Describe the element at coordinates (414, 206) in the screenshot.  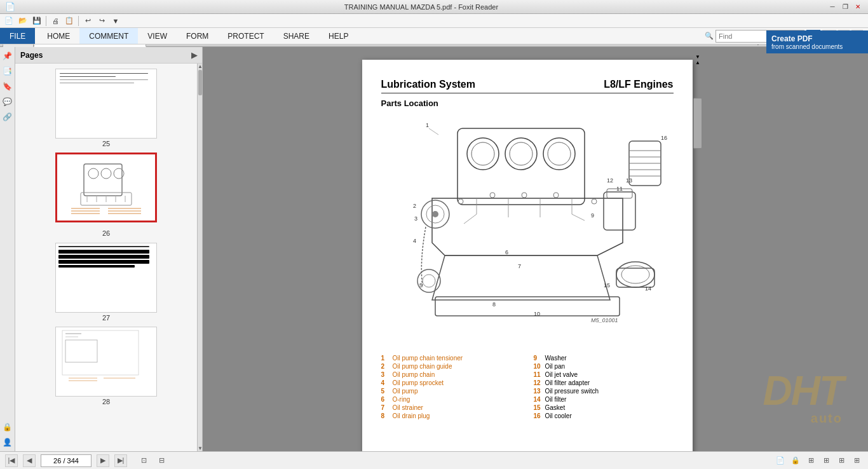
I see `svg-text: 2` at that location.